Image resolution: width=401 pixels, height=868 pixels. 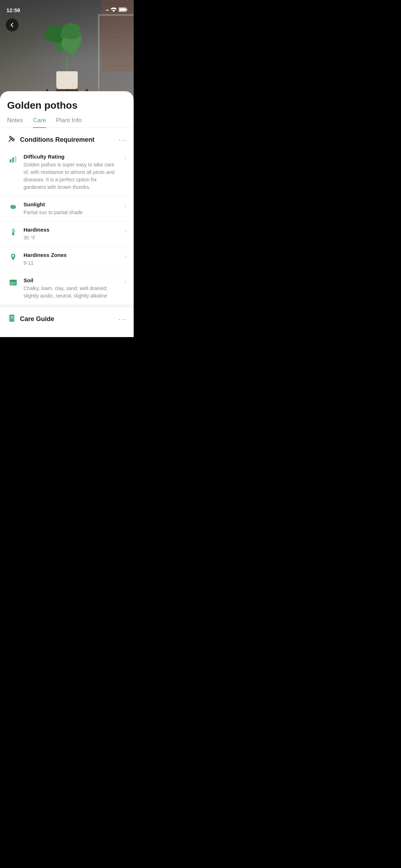 What do you see at coordinates (67, 209) in the screenshot?
I see `sunlight-item: Sunlight Partial sun to partial shade ›` at bounding box center [67, 209].